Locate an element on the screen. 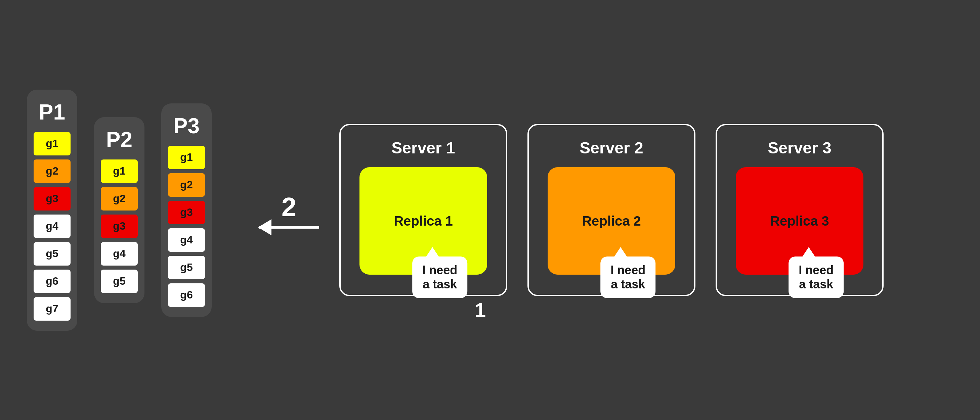 The image size is (980, 420). server-3-box: Server 3 Replica 3 I needa task is located at coordinates (800, 210).